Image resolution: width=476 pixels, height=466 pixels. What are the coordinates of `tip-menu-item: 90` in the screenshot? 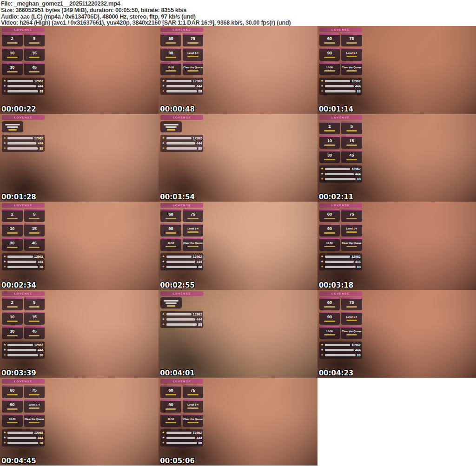 It's located at (171, 230).